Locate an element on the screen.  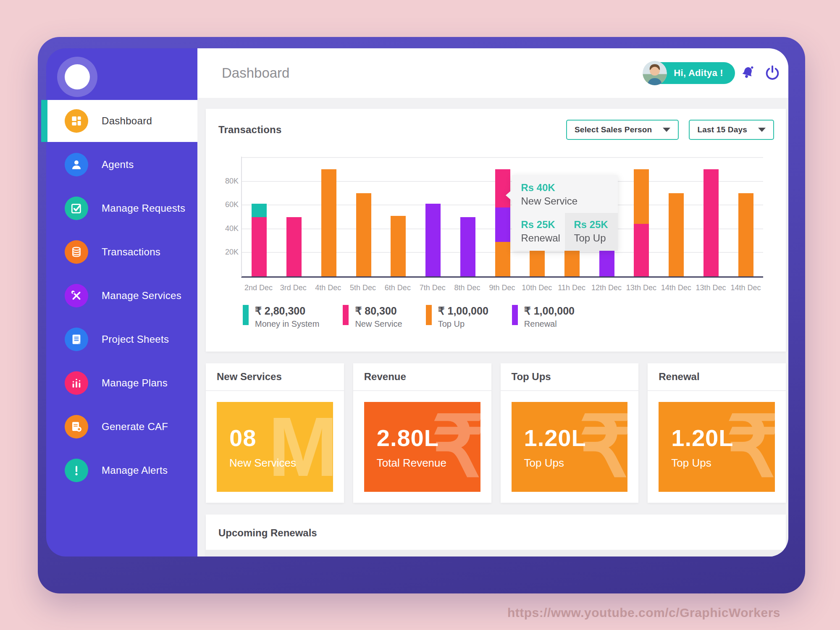
sidebar-item-agents: Agents is located at coordinates (122, 165).